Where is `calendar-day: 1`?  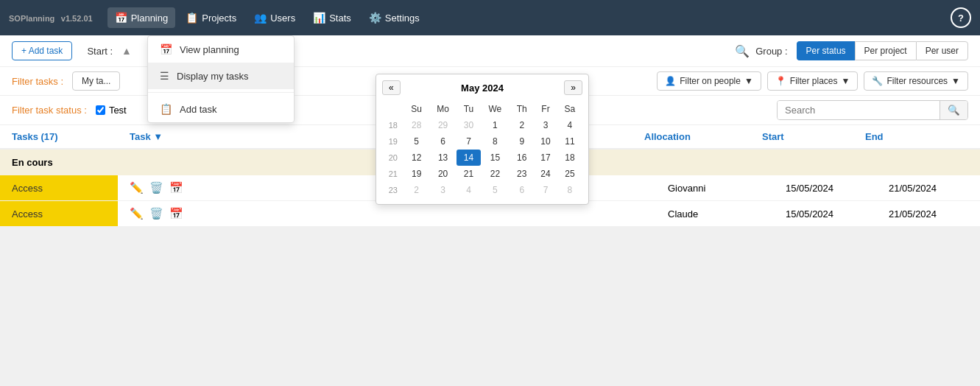
calendar-day: 1 is located at coordinates (496, 125).